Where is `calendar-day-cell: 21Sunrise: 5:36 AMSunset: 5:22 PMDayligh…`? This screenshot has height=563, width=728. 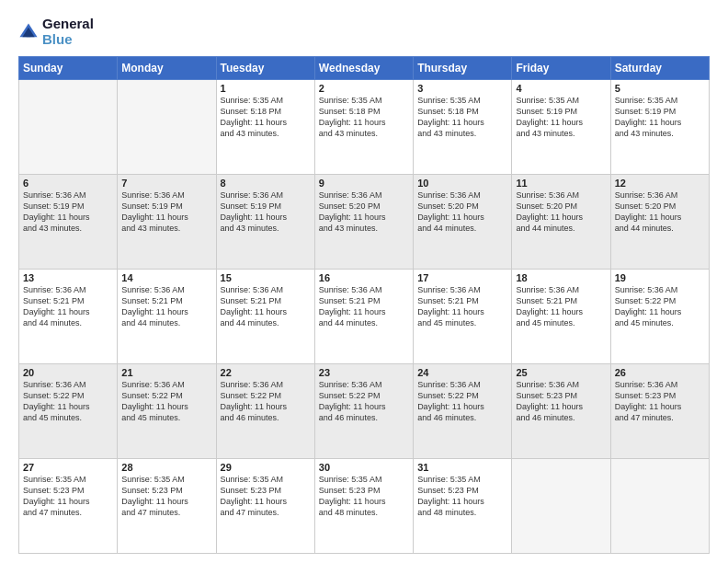
calendar-day-cell: 21Sunrise: 5:36 AMSunset: 5:22 PMDayligh… is located at coordinates (167, 412).